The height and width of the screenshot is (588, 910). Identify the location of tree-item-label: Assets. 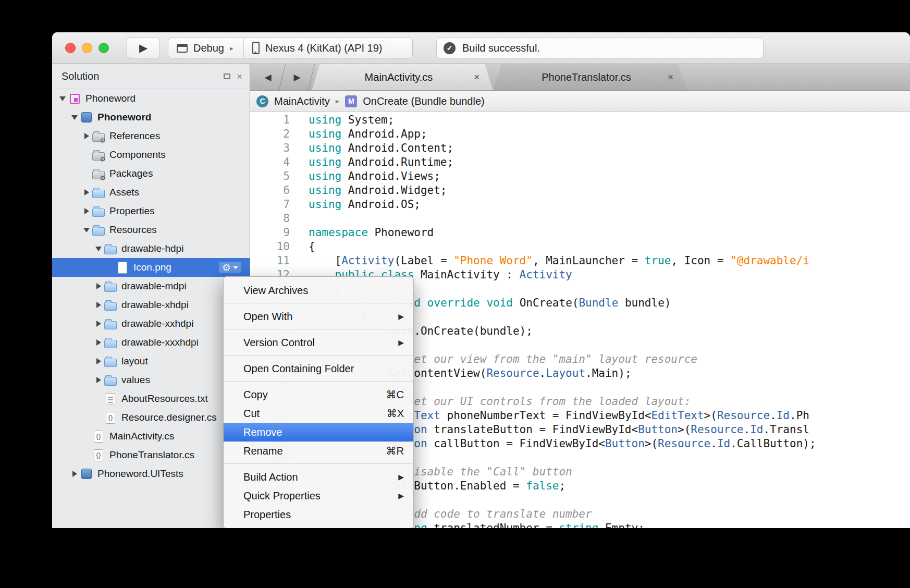
(124, 192).